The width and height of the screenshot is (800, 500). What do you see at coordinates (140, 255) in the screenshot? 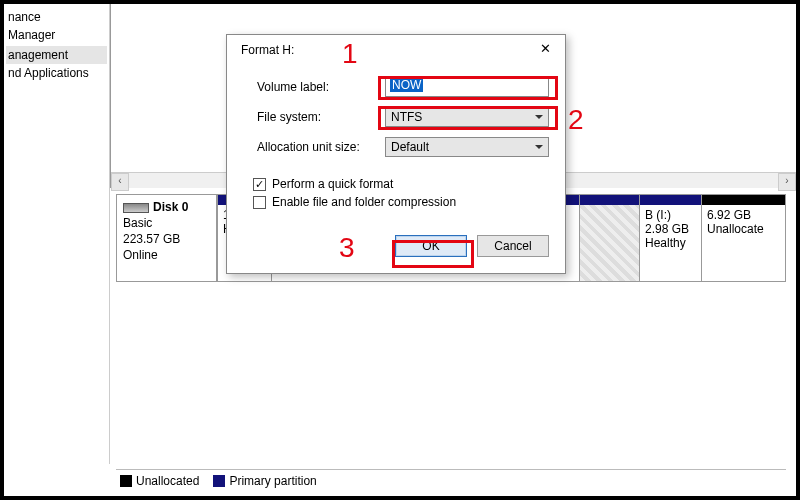
I see `disk-status: Online` at bounding box center [140, 255].